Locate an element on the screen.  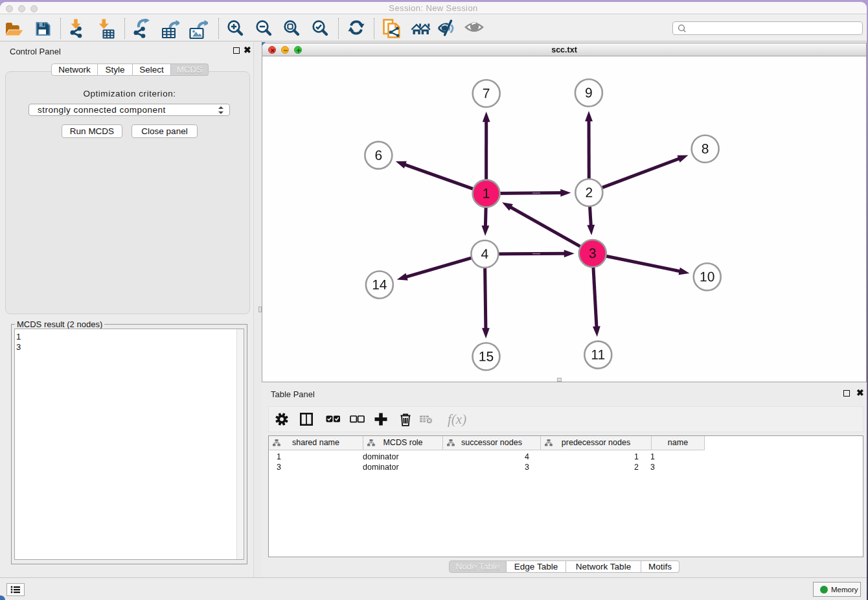
svg-text: 15 is located at coordinates (486, 356).